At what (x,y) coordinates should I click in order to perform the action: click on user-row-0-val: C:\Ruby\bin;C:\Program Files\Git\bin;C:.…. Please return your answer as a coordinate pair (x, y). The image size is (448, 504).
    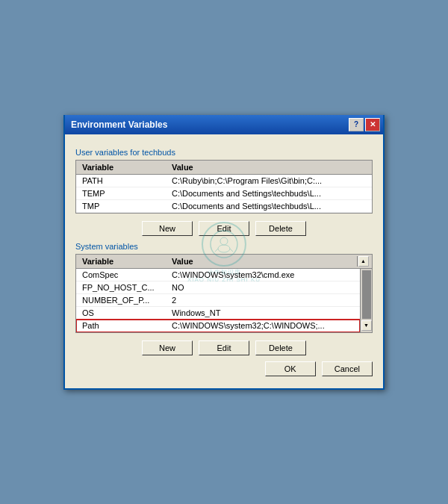
    Looking at the image, I should click on (269, 181).